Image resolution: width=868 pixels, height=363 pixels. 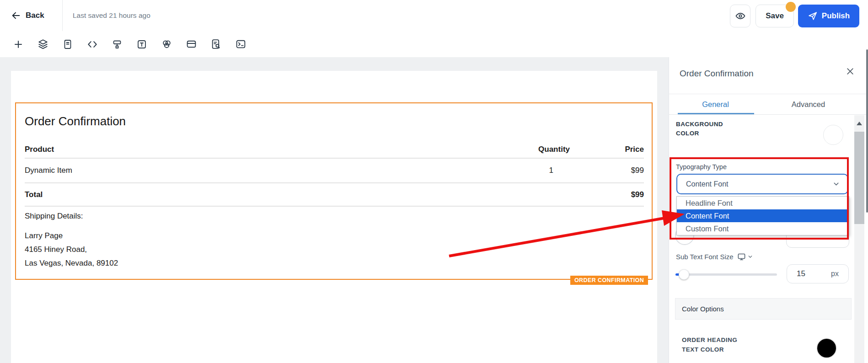 I want to click on shipping-title: Shipping Details:, so click(x=71, y=216).